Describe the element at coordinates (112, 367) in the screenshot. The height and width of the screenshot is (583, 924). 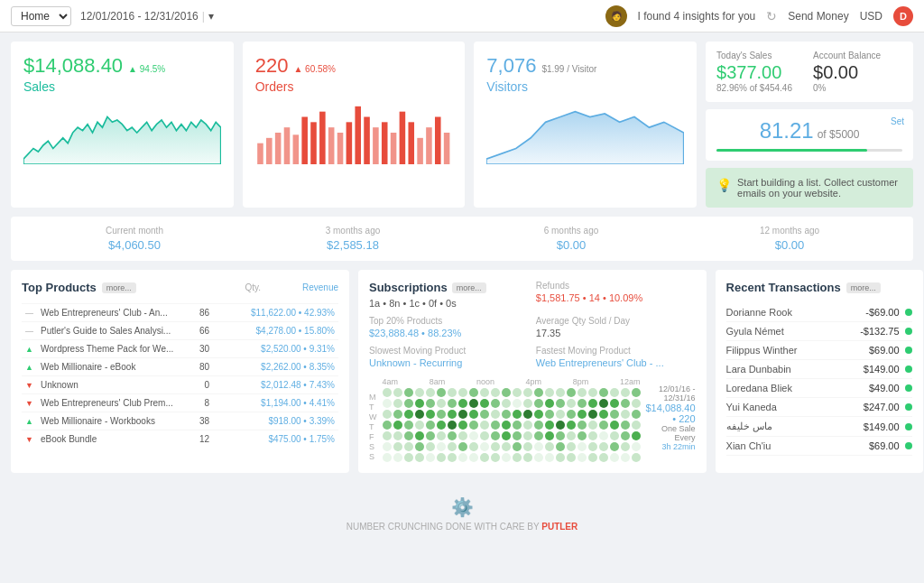
I see `product-name: Web Millionaire - eBook` at that location.